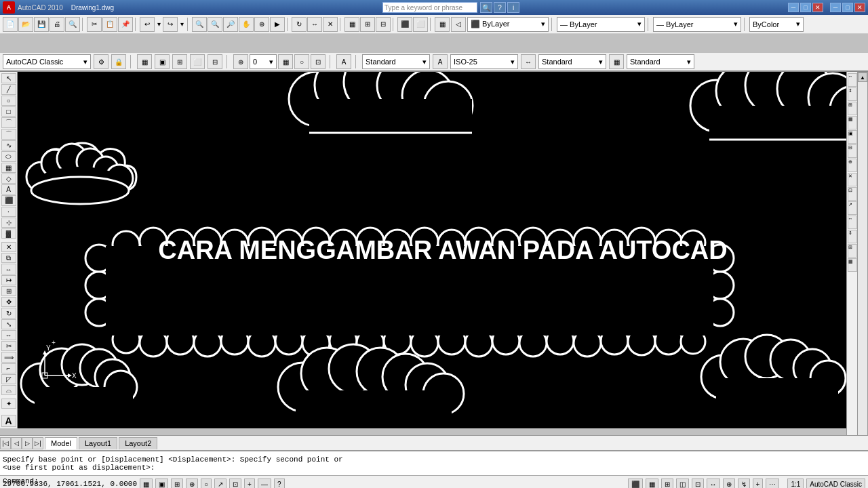 Image resolution: width=868 pixels, height=488 pixels. Describe the element at coordinates (616, 62) in the screenshot. I see `tablestyle-icon: ▦` at that location.